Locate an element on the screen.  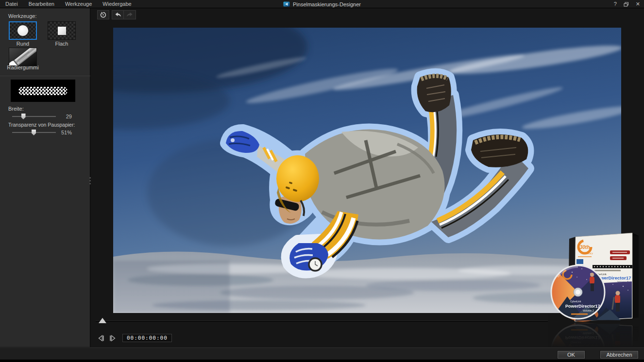
tools-panel: Werkzeuge: Rund Flach is located at coordinates (45, 178).